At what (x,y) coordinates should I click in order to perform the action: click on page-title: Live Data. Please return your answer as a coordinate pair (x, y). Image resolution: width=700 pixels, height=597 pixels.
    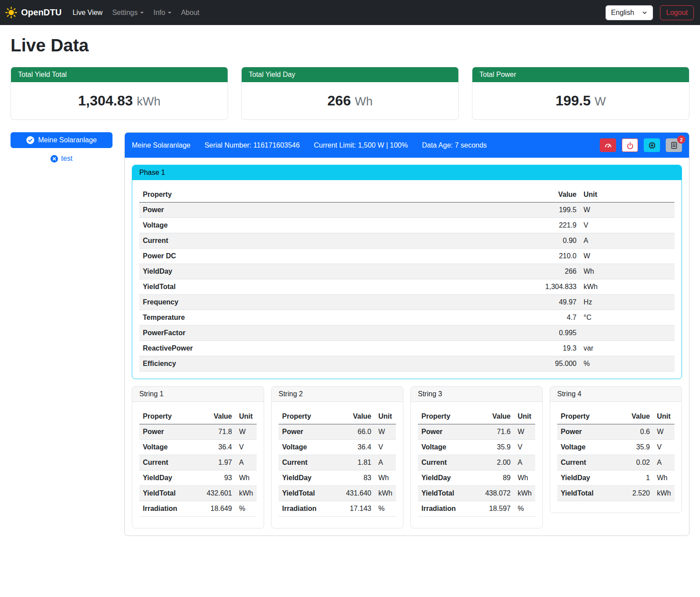
    Looking at the image, I should click on (350, 46).